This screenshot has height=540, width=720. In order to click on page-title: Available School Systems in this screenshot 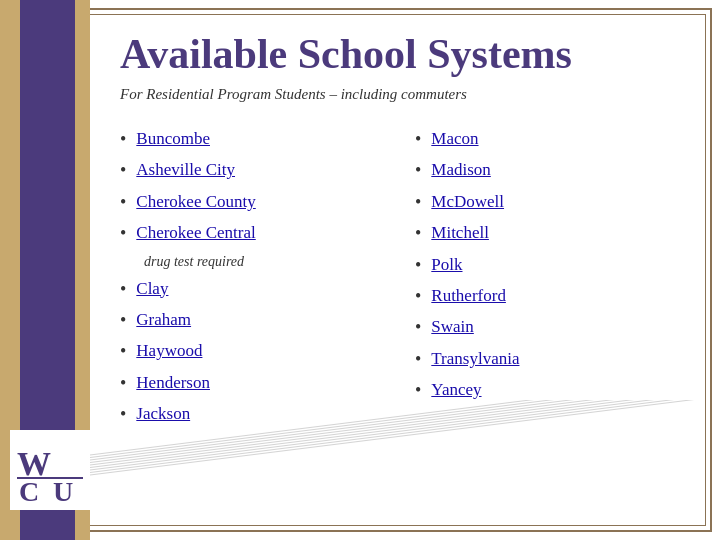, I will do `click(405, 54)`.